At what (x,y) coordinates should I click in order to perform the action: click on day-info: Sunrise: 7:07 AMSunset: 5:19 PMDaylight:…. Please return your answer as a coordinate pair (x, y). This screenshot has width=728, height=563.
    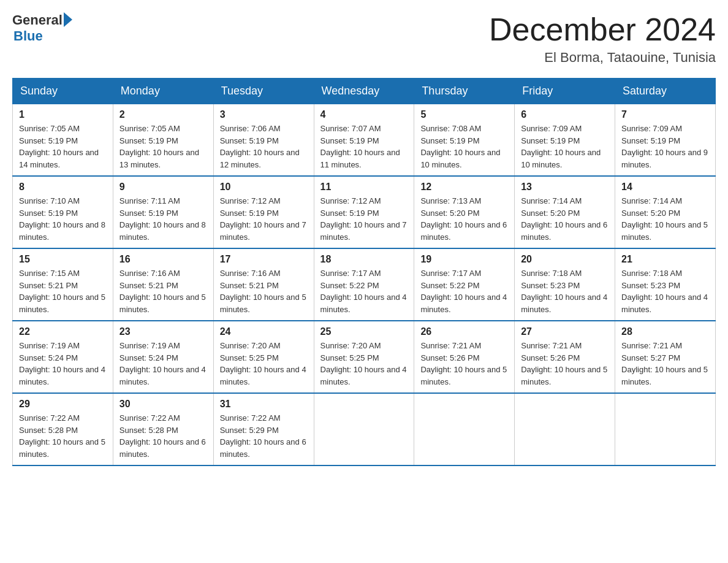
    Looking at the image, I should click on (364, 147).